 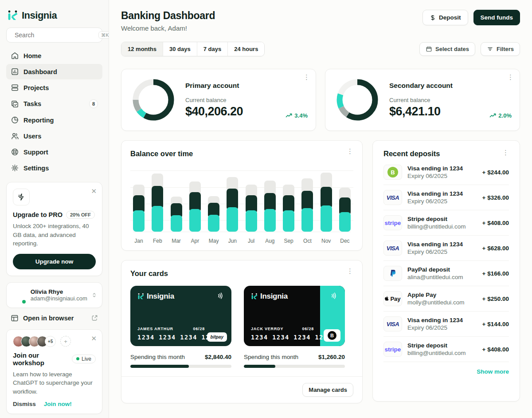 I want to click on credit-card: InsigniaJAMES ARTHUR06/281234 1234 1234 …, so click(x=181, y=316).